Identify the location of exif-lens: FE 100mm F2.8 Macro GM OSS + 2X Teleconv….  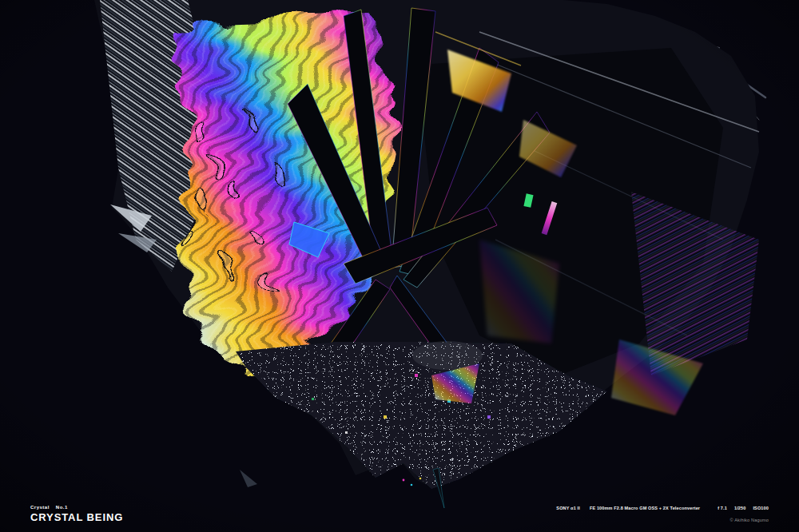
(645, 508).